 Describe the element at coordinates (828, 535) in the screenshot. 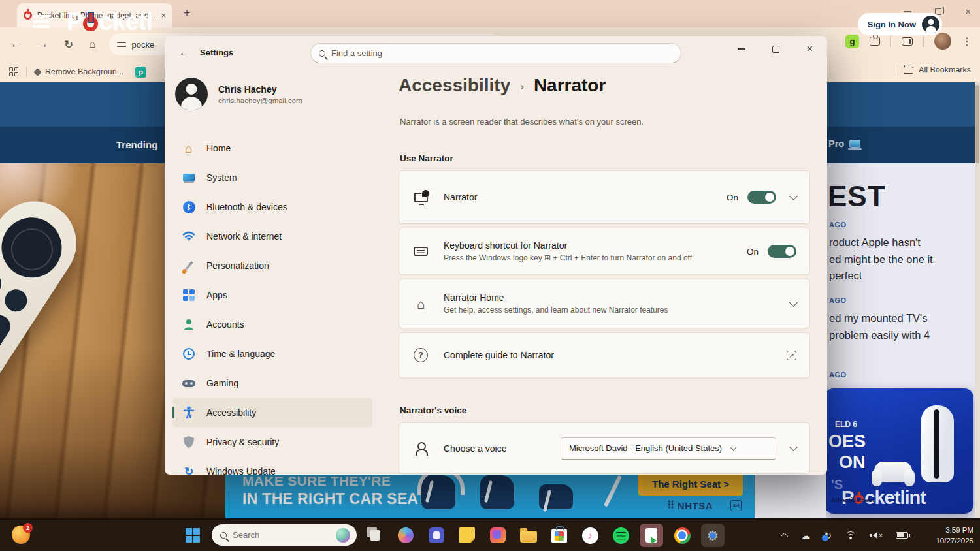

I see `sync-icon: ↻` at that location.